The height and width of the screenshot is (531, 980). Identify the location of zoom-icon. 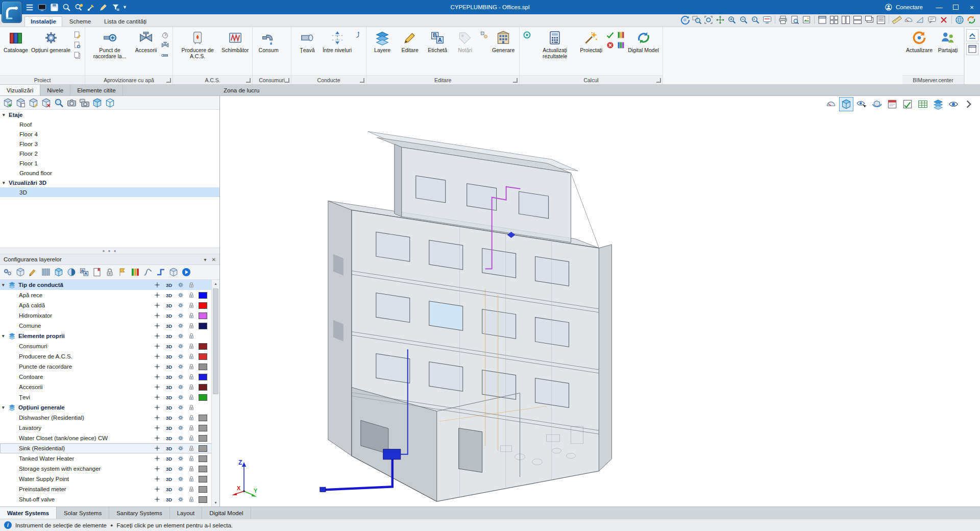
(66, 7).